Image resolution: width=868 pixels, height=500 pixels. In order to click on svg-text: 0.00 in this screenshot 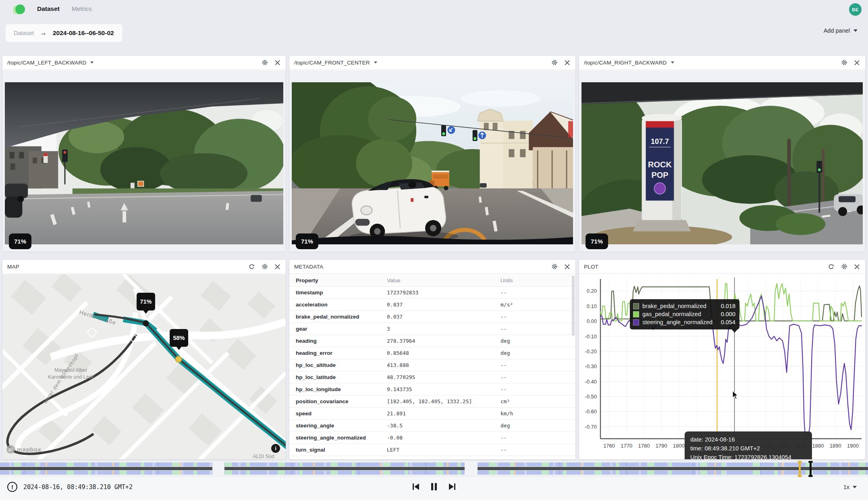, I will do `click(592, 321)`.